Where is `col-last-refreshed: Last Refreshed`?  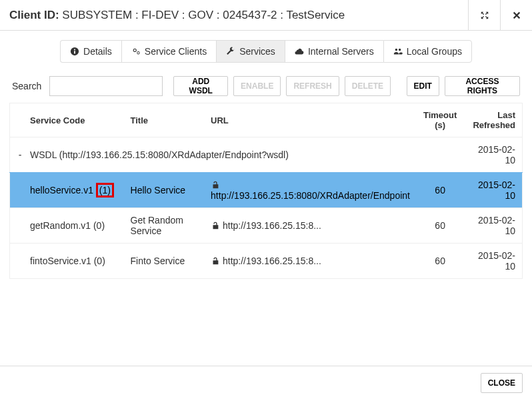
col-last-refreshed: Last Refreshed is located at coordinates (493, 120).